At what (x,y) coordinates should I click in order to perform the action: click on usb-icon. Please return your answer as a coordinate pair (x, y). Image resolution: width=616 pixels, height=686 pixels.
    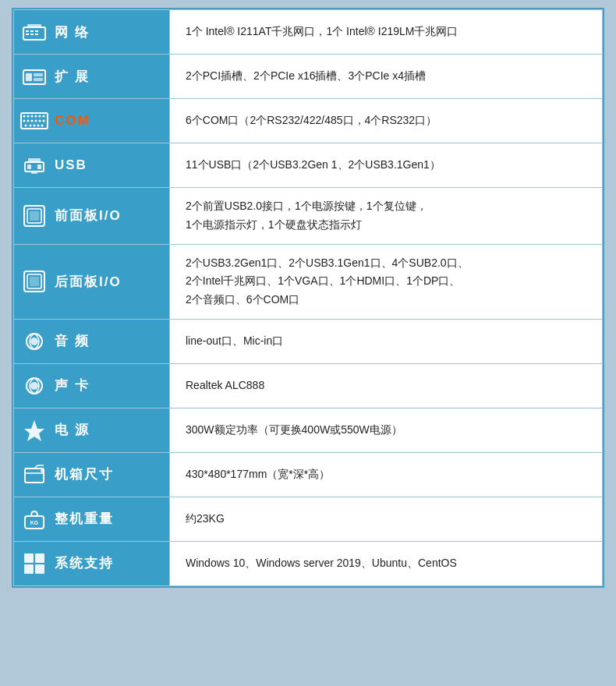
    Looking at the image, I should click on (34, 165).